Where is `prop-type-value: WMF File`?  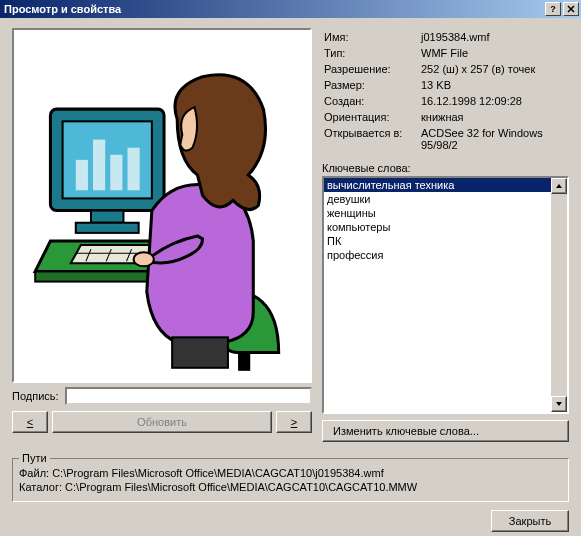
prop-type-value: WMF File is located at coordinates (494, 53).